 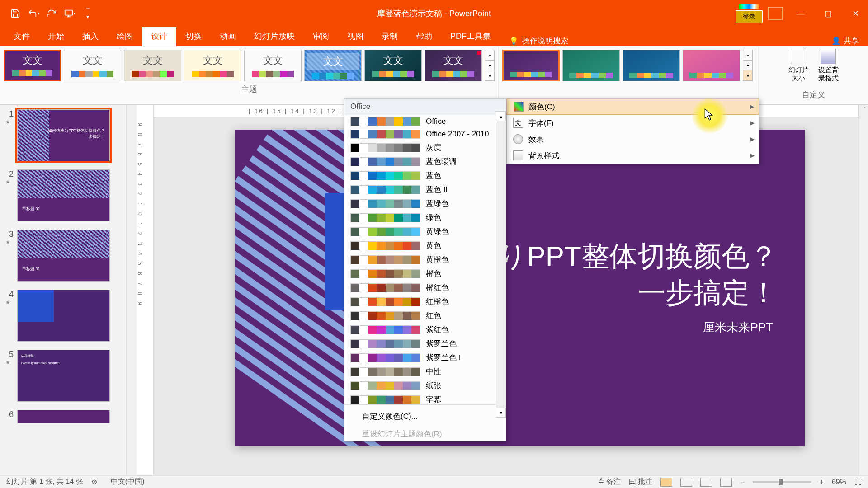 I want to click on reset-theme-colors-command: 重设幻灯片主题颜色(R), so click(x=425, y=434).